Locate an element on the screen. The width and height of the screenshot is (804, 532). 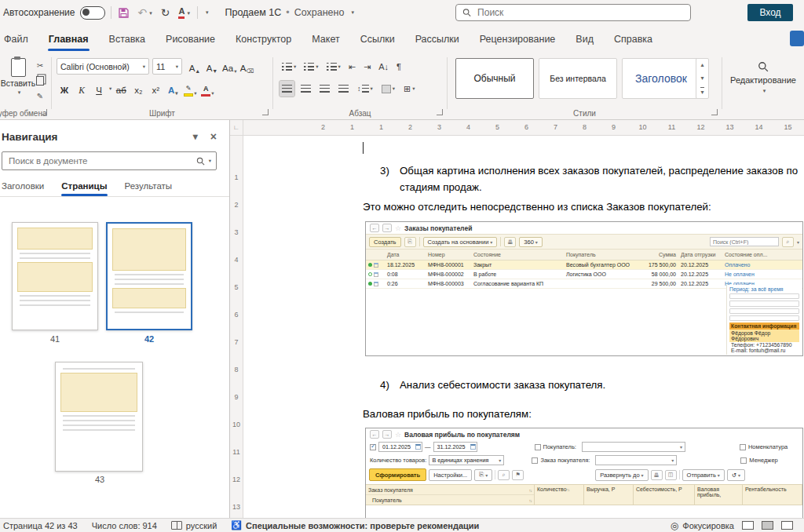
nav-search-box: ▾ is located at coordinates (109, 161).